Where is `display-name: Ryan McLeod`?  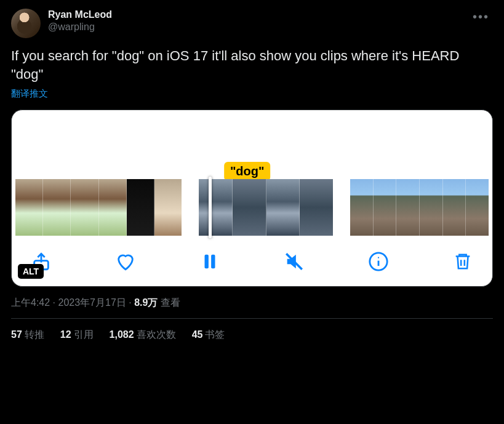 display-name: Ryan McLeod is located at coordinates (258, 15).